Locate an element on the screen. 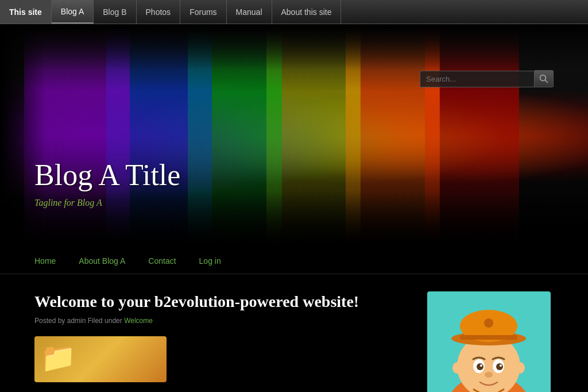  top-nav-blog-a: Blog A is located at coordinates (72, 11).